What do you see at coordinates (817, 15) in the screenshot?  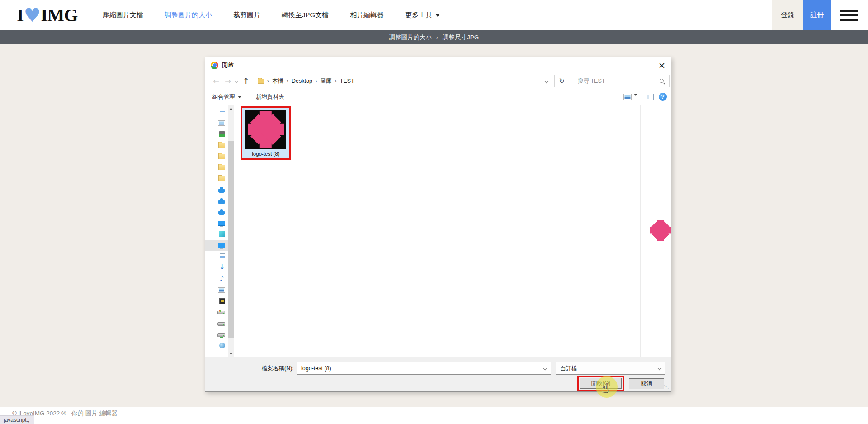 I see `signup-button: 註冊` at bounding box center [817, 15].